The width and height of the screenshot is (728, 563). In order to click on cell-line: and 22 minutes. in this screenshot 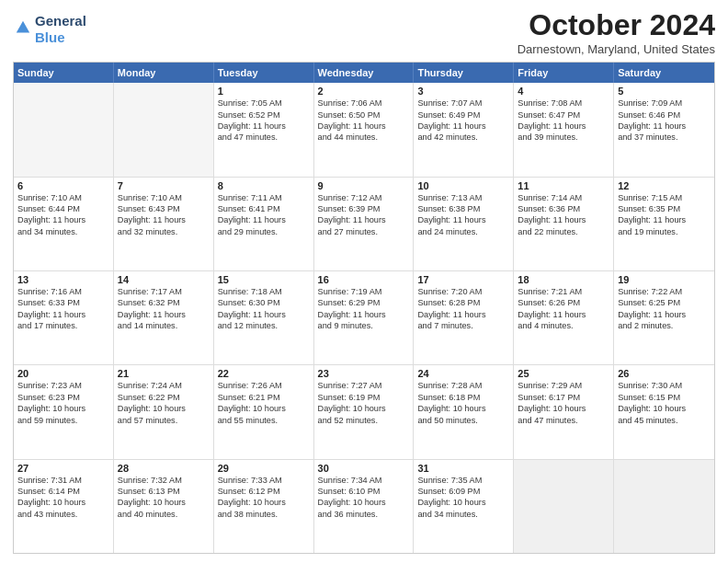, I will do `click(563, 232)`.